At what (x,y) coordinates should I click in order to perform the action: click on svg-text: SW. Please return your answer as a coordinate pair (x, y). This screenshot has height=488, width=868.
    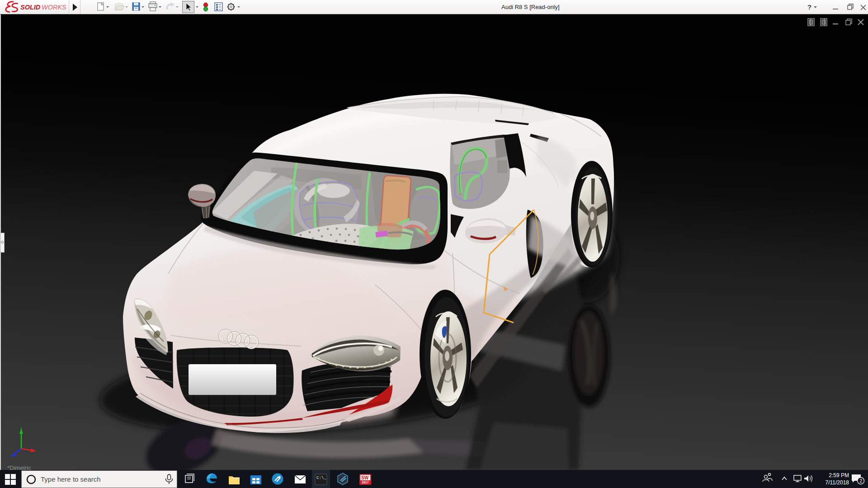
    Looking at the image, I should click on (365, 478).